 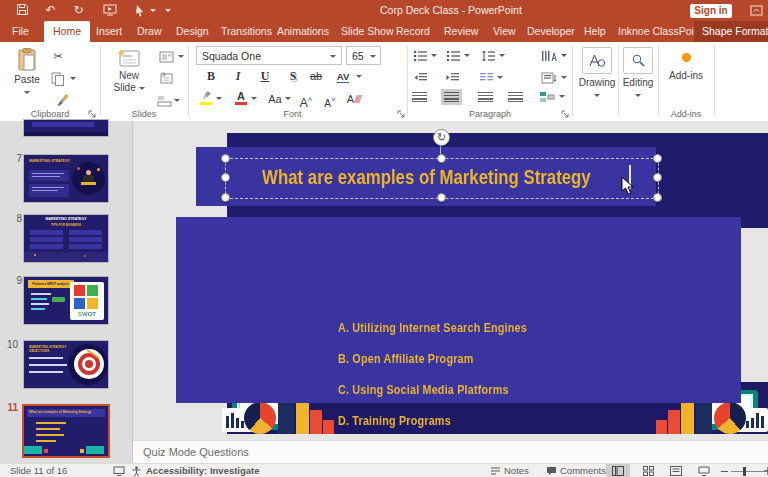 What do you see at coordinates (66, 128) in the screenshot?
I see `thumbnail-slide-6-partial` at bounding box center [66, 128].